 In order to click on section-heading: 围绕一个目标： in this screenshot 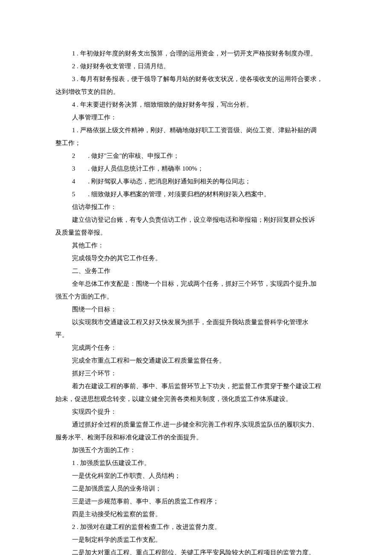, I will do `click(196, 309)`.